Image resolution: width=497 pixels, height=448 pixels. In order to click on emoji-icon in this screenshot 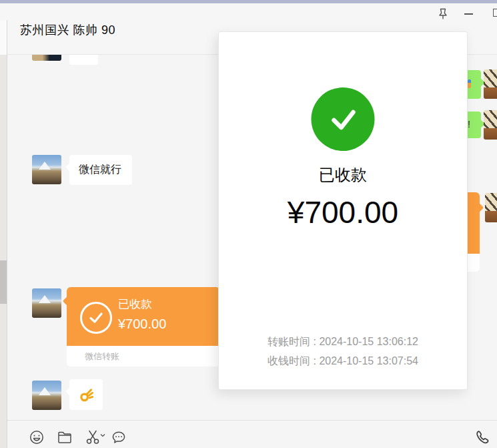, I will do `click(37, 437)`.